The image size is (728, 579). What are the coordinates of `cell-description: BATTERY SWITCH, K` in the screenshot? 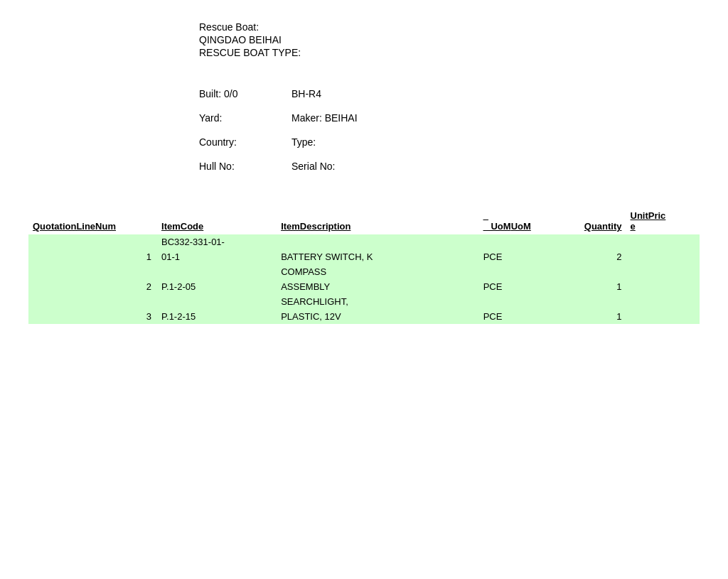 It's located at (378, 257).